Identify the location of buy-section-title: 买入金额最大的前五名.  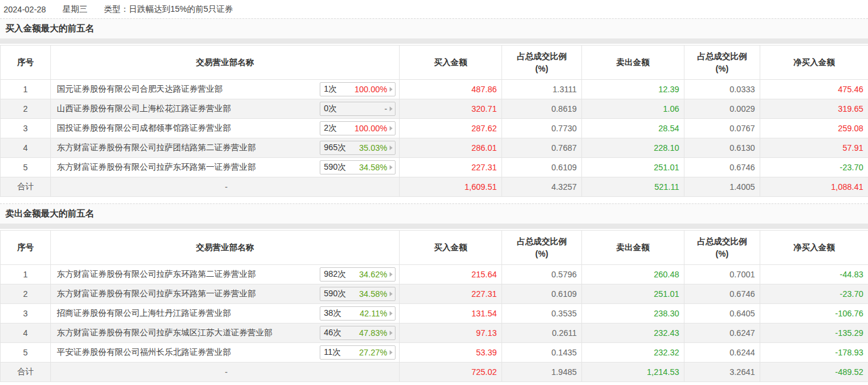
(434, 31).